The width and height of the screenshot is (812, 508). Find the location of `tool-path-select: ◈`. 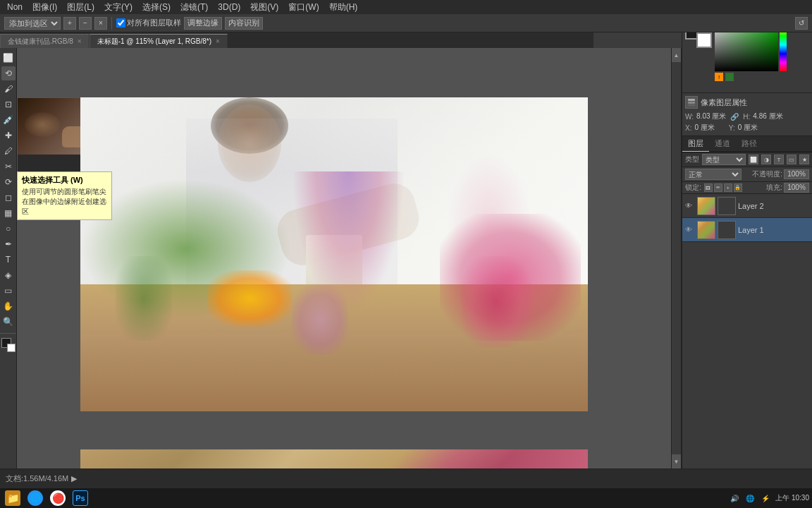

tool-path-select: ◈ is located at coordinates (8, 275).